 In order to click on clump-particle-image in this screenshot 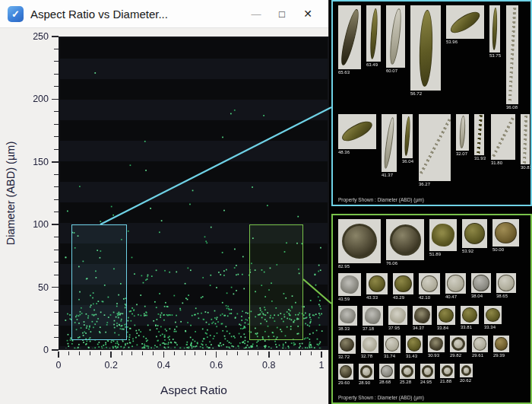, I will do `click(423, 315)`.